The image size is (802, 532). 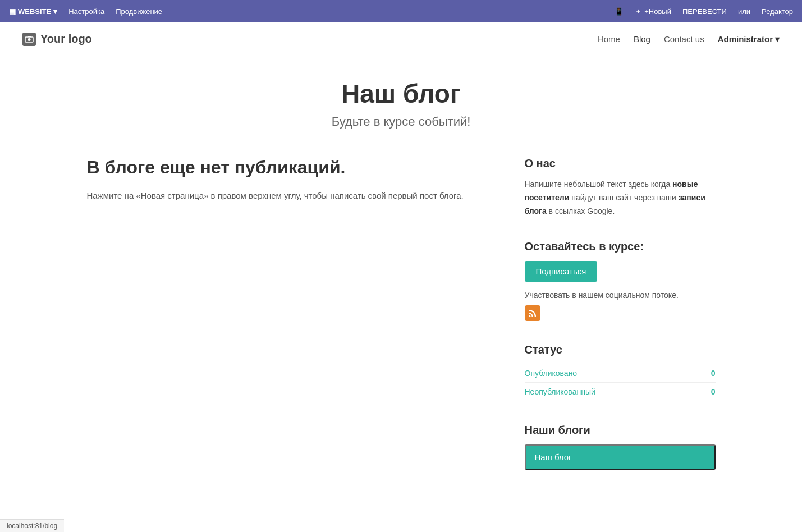 What do you see at coordinates (289, 196) in the screenshot?
I see `no-posts-desc: Нажмите на «Новая страница» в правом вер…` at bounding box center [289, 196].